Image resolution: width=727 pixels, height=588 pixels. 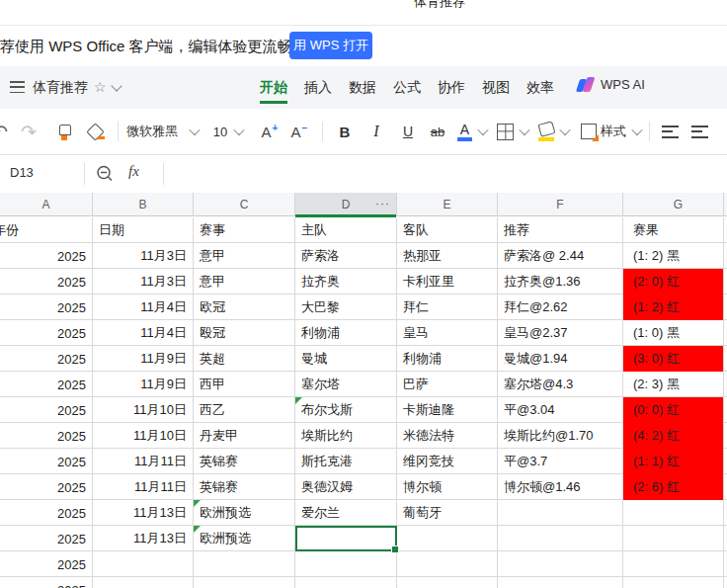 I want to click on sheet-cell: 爱尔兰, so click(x=346, y=513).